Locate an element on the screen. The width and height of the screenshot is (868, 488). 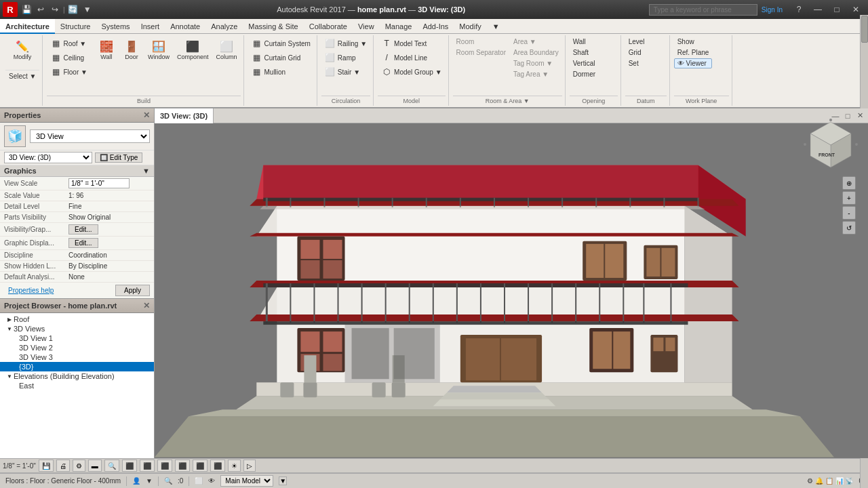
properties-help-link: Properties help is located at coordinates (31, 290).